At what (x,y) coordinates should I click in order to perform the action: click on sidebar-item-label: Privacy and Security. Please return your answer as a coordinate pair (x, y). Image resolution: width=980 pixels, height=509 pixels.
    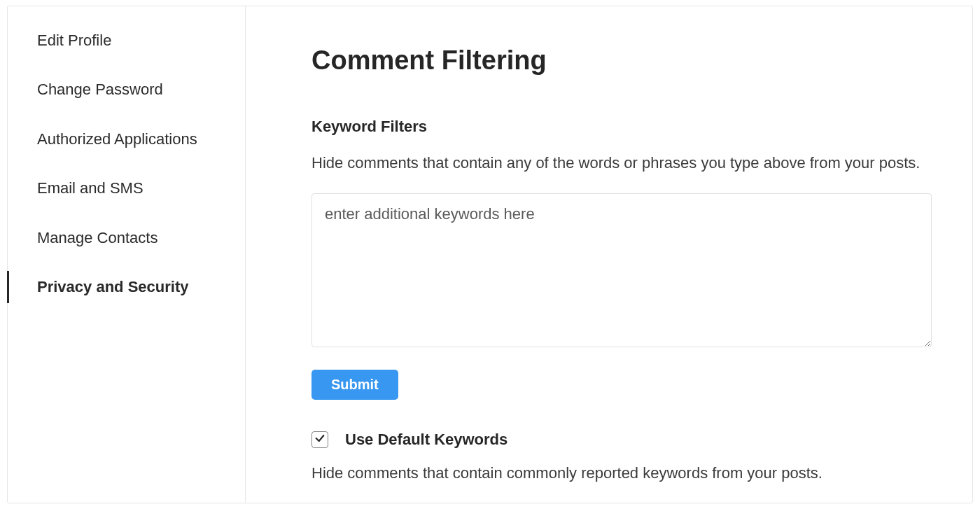
    Looking at the image, I should click on (113, 287).